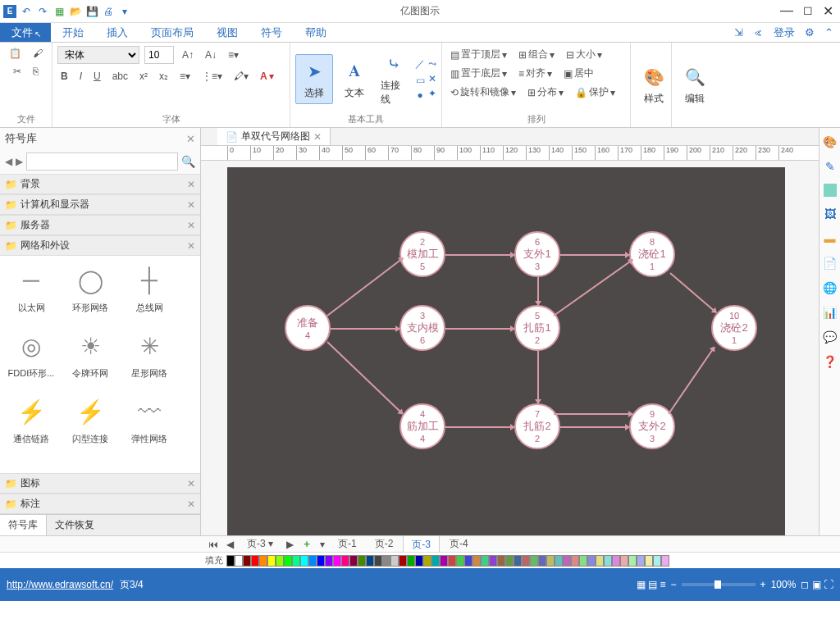 The height and width of the screenshot is (619, 840). I want to click on font-size-input, so click(159, 55).